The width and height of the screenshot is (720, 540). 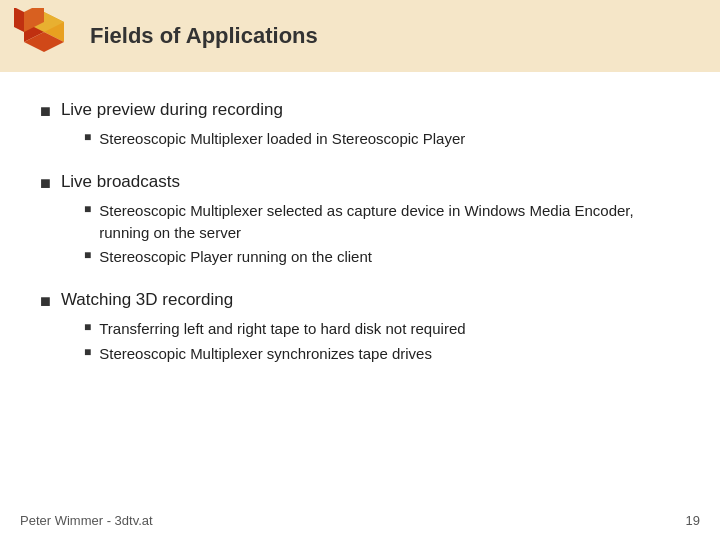 What do you see at coordinates (266, 354) in the screenshot?
I see `sub-bullet-text-3-2: Stereoscopic Multiplexer synchronizes ta…` at bounding box center [266, 354].